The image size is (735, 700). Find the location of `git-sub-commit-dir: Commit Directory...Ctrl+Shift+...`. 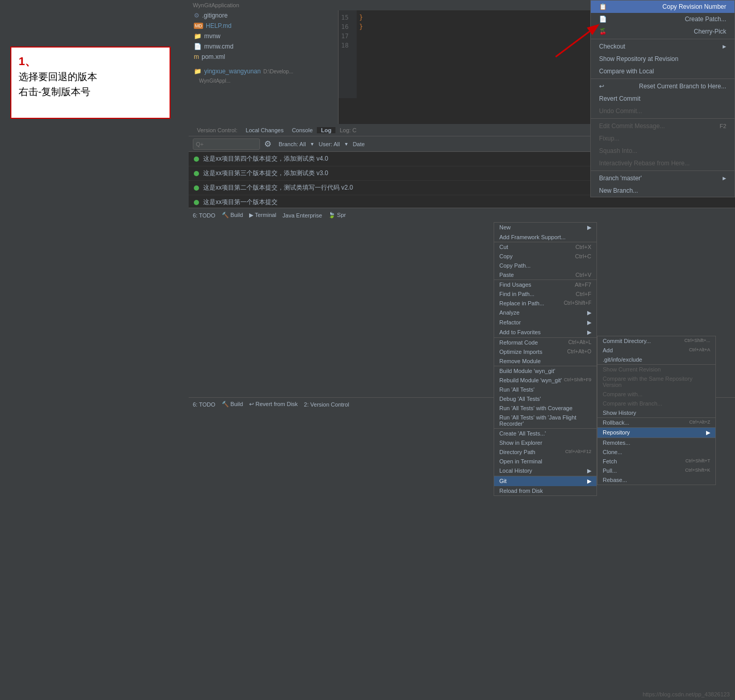

git-sub-commit-dir: Commit Directory...Ctrl+Shift+... is located at coordinates (656, 341).